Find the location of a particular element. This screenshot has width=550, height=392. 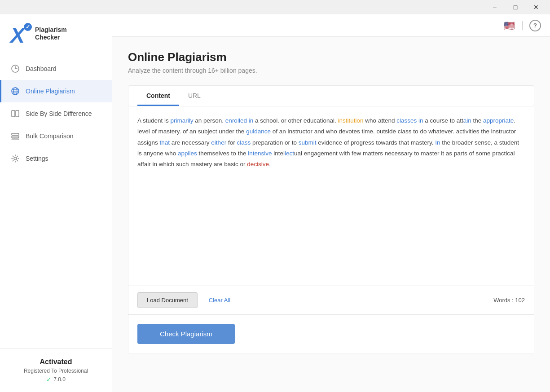

sidebar-item-label: Bulk Comparison is located at coordinates (49, 136).